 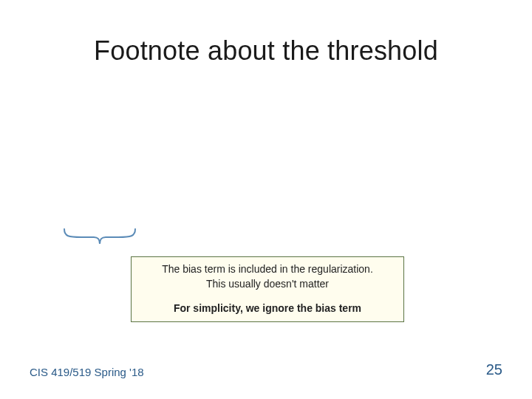 What do you see at coordinates (267, 290) in the screenshot?
I see `callout-box: The bias term is included in the regular…` at bounding box center [267, 290].